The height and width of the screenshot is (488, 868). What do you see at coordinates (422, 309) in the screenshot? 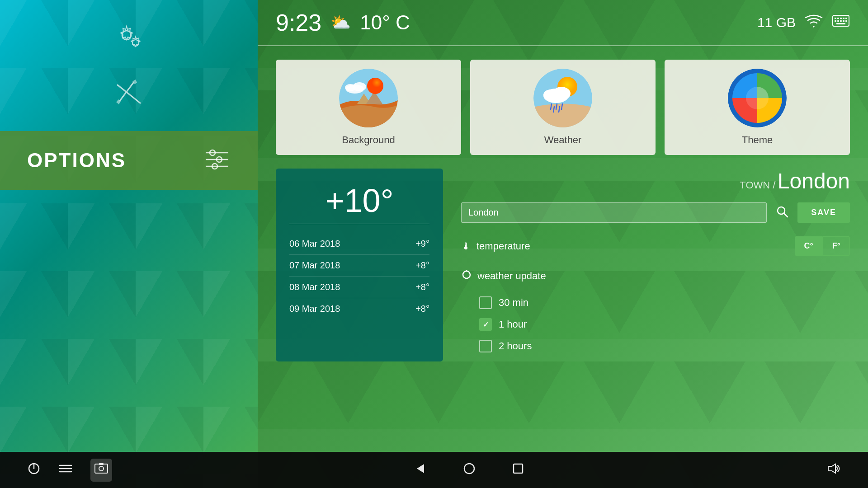
I see `forecast-temp-4: +8°` at bounding box center [422, 309].